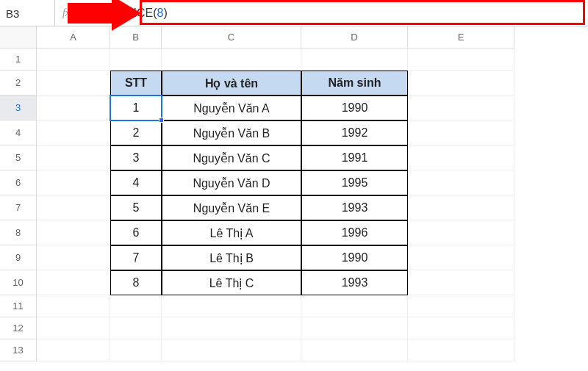  I want to click on cell: Lê Thị C, so click(232, 283).